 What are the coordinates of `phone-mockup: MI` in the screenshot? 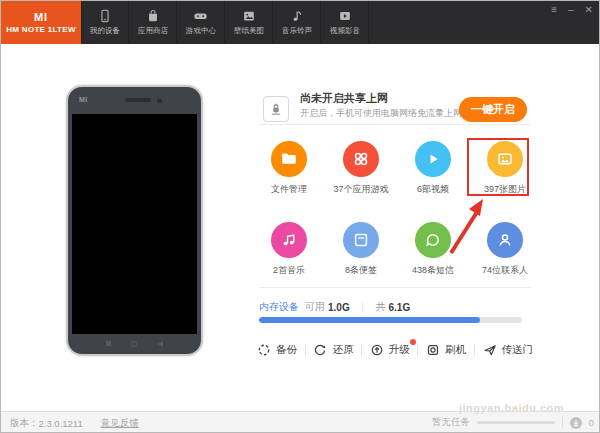 It's located at (134, 220).